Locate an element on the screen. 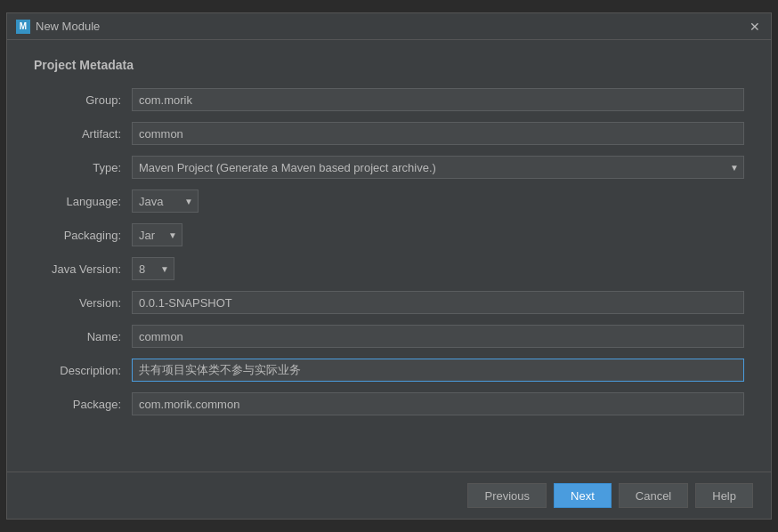  language-select-wrapper: Java Kotlin Groovy ▼ is located at coordinates (166, 201).